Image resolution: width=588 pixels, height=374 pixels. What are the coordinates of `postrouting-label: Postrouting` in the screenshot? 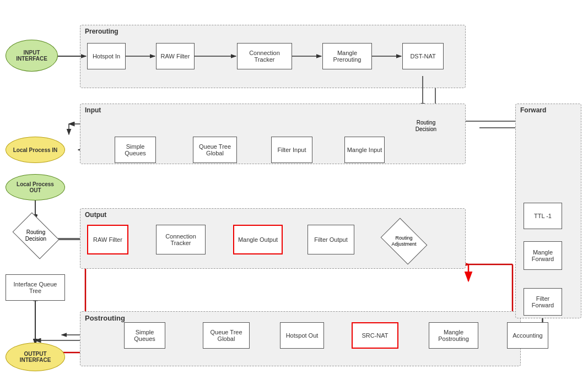 It's located at (105, 318).